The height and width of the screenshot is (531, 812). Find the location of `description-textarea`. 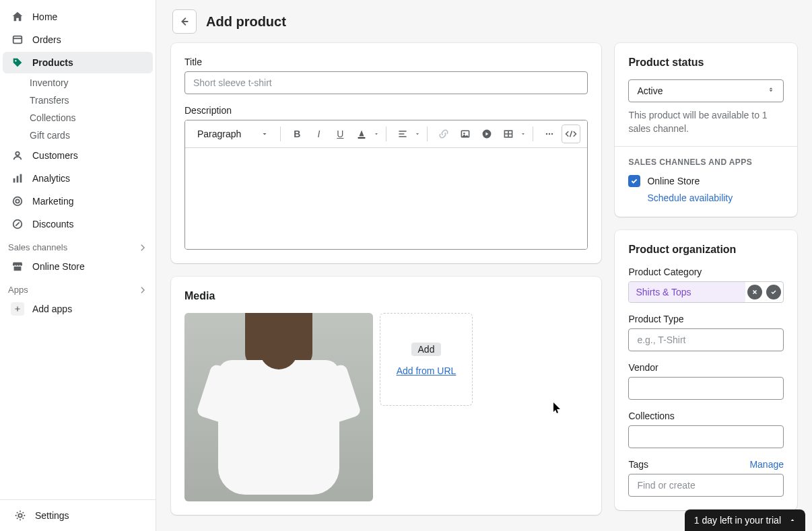

description-textarea is located at coordinates (386, 199).